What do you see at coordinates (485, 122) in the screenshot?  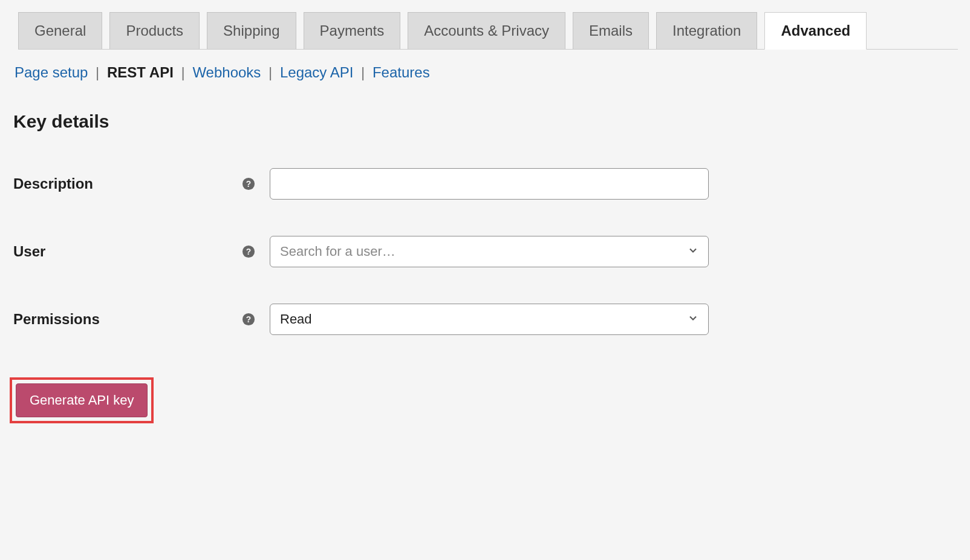 I see `page-title: Key details` at bounding box center [485, 122].